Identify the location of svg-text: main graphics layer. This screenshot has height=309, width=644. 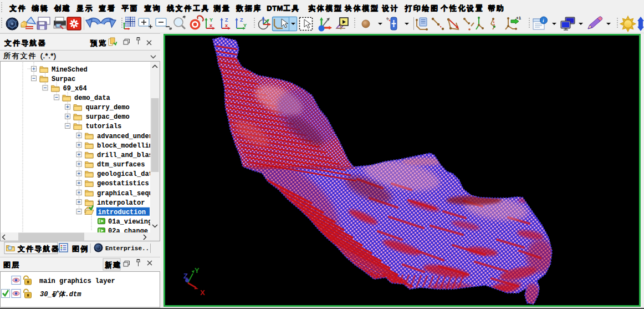
(78, 281).